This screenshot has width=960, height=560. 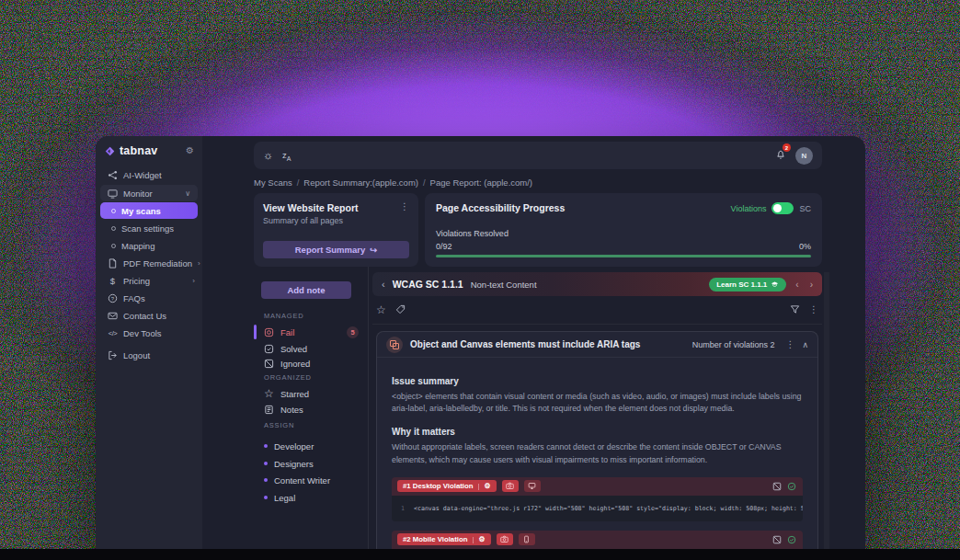 I want to click on image-off-icon, so click(x=777, y=486).